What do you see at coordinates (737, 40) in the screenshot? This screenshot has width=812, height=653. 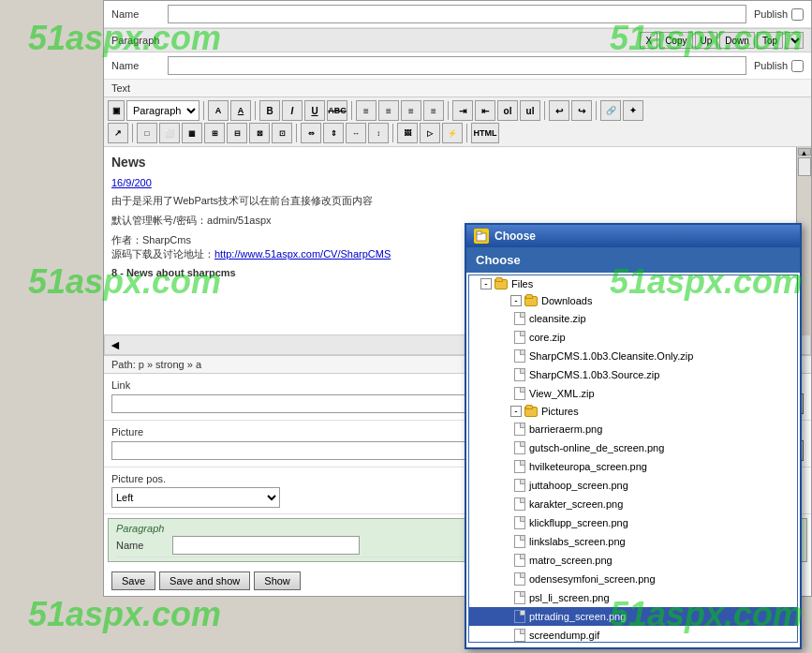 I see `down-button: Down` at bounding box center [737, 40].